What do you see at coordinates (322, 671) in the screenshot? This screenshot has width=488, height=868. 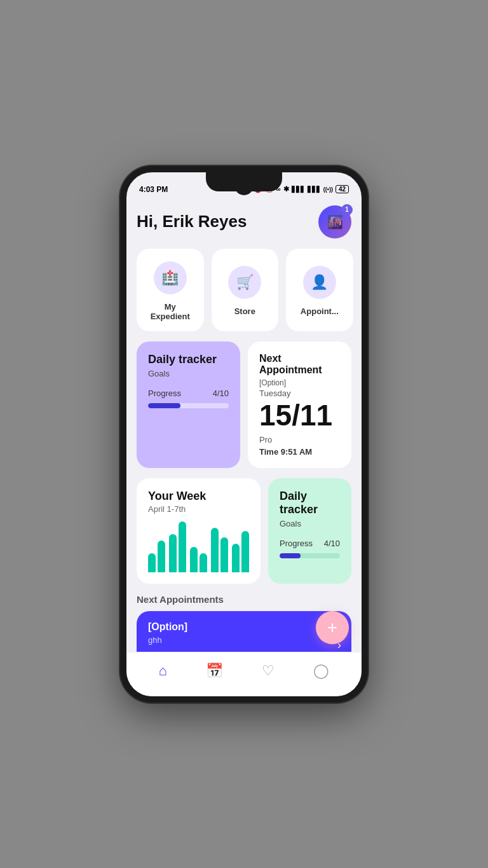 I see `nav-profile: ◯` at bounding box center [322, 671].